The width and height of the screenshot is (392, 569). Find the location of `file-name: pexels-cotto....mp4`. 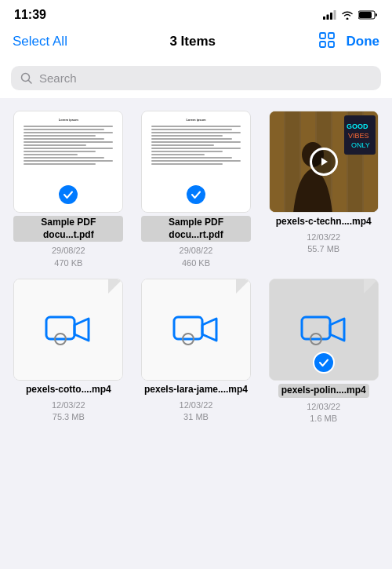

file-name: pexels-cotto....mp4 is located at coordinates (69, 390).